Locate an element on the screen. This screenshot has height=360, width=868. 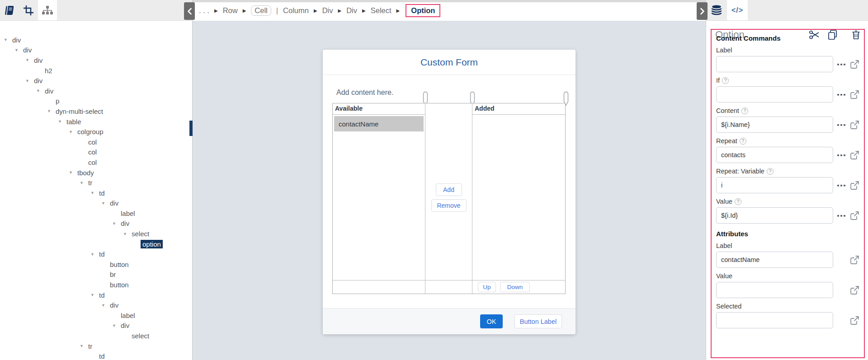
book-icon is located at coordinates (9, 10).